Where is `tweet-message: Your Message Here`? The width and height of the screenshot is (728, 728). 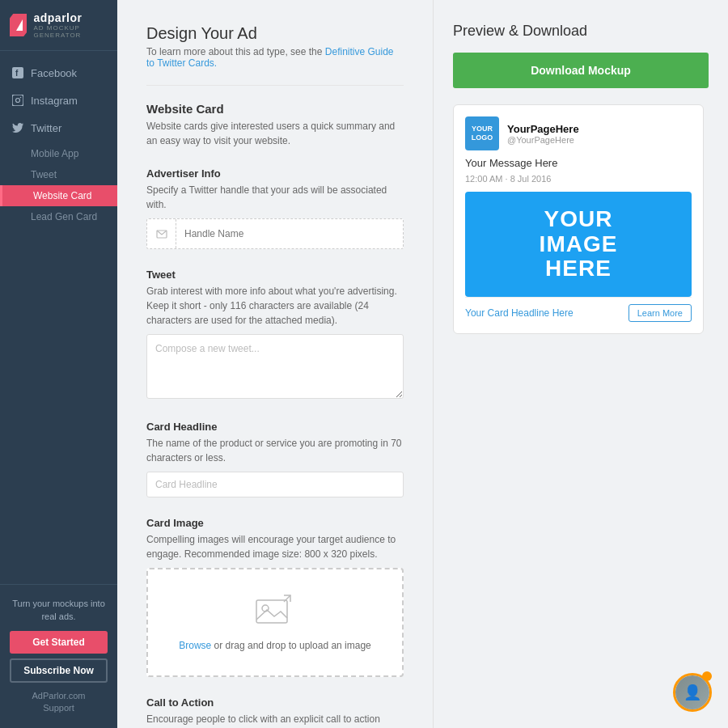
tweet-message: Your Message Here is located at coordinates (578, 163).